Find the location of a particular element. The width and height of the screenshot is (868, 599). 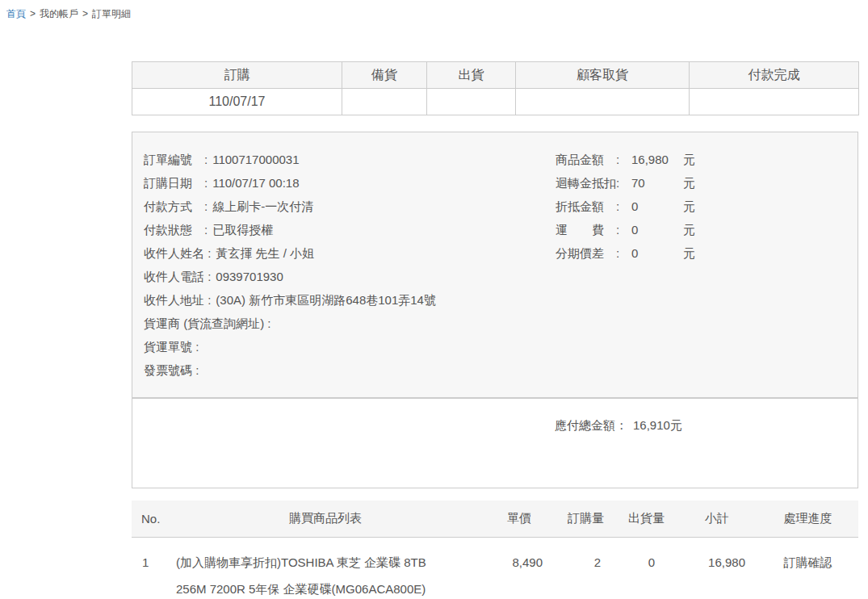

product-name-line2: 256M 7200R 5年保 企業硬碟(MG06ACA800E) is located at coordinates (329, 588).